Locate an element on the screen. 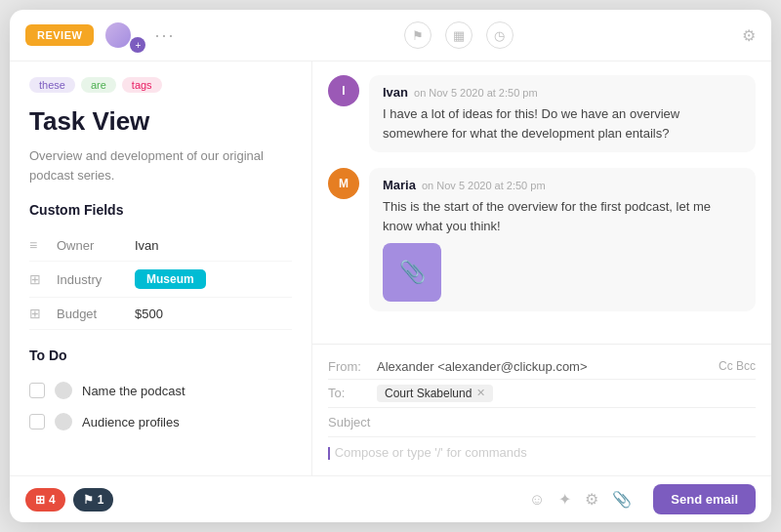  email-to-row: To: Court Skabelund ✕ is located at coordinates (542, 394).